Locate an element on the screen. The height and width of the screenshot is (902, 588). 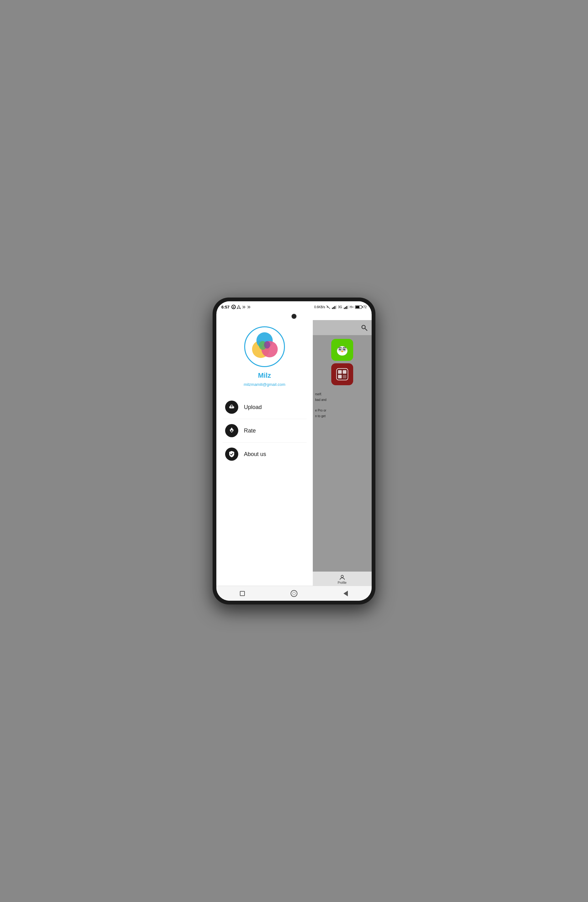
rate-icon is located at coordinates (232, 431).